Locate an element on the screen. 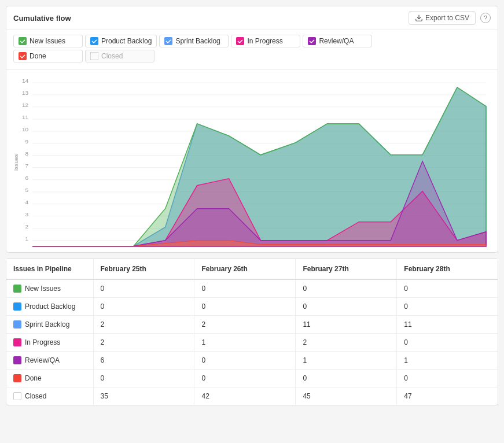  cell-feb27: 45 is located at coordinates (346, 396).